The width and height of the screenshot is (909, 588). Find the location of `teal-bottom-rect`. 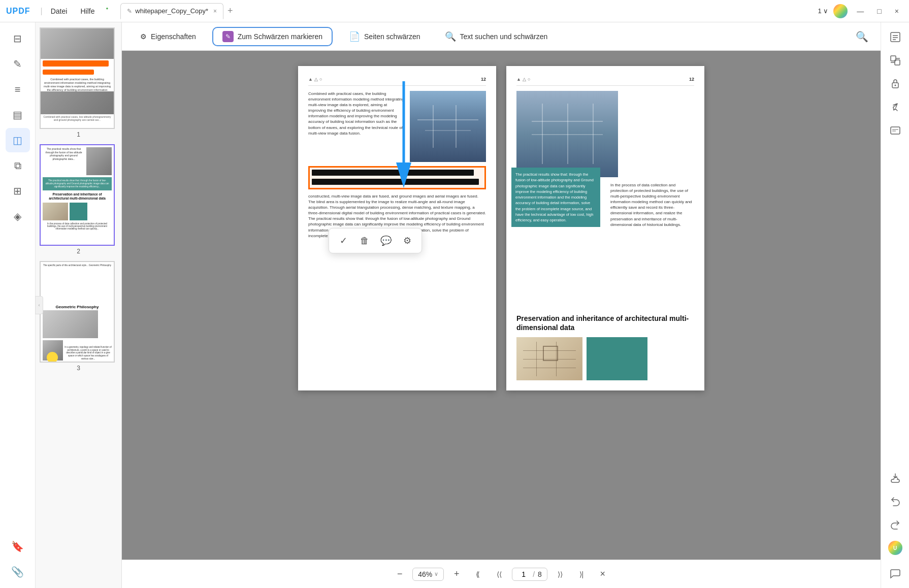

teal-bottom-rect is located at coordinates (617, 358).